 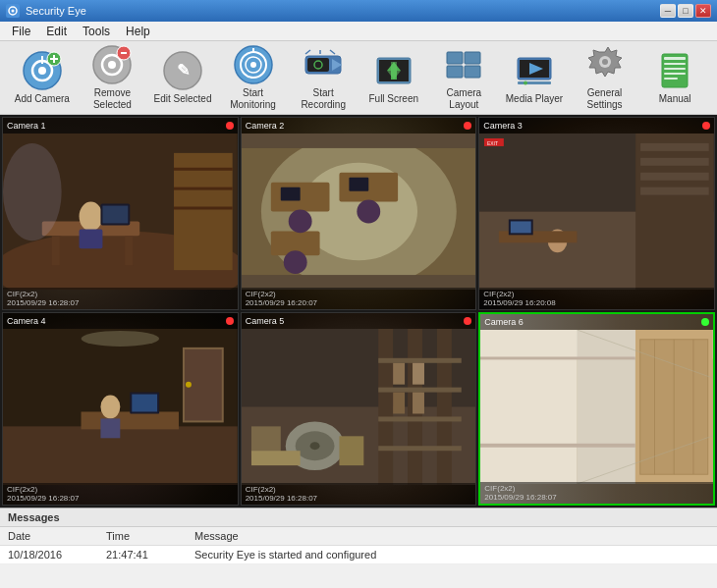 I want to click on camera-6-resolution: CIF(2x2), so click(x=499, y=489).